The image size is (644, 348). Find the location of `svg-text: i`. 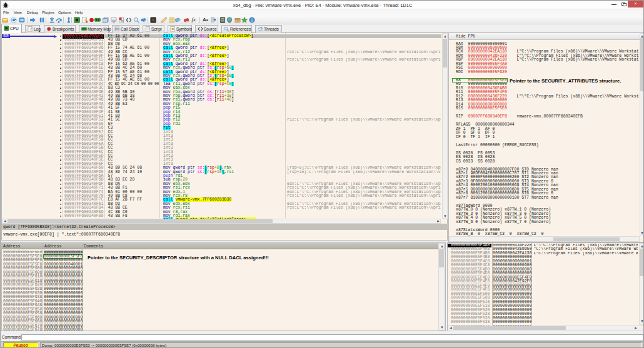

svg-text: i is located at coordinates (251, 21).